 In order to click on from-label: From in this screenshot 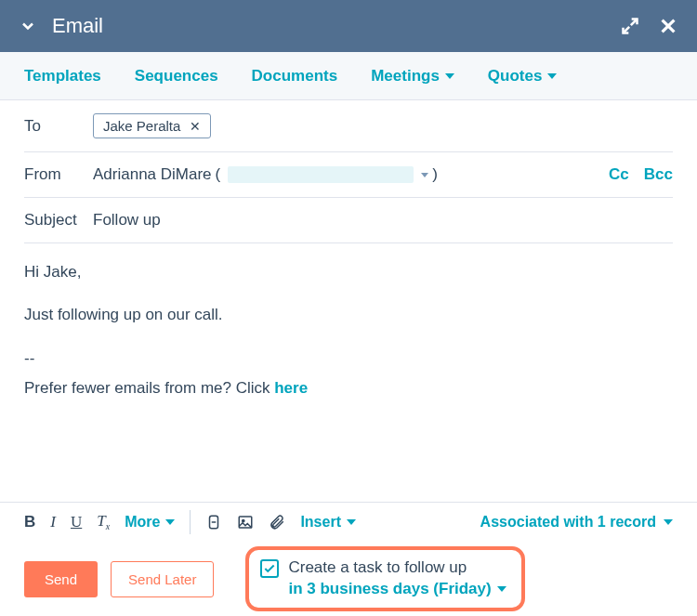, I will do `click(59, 175)`.